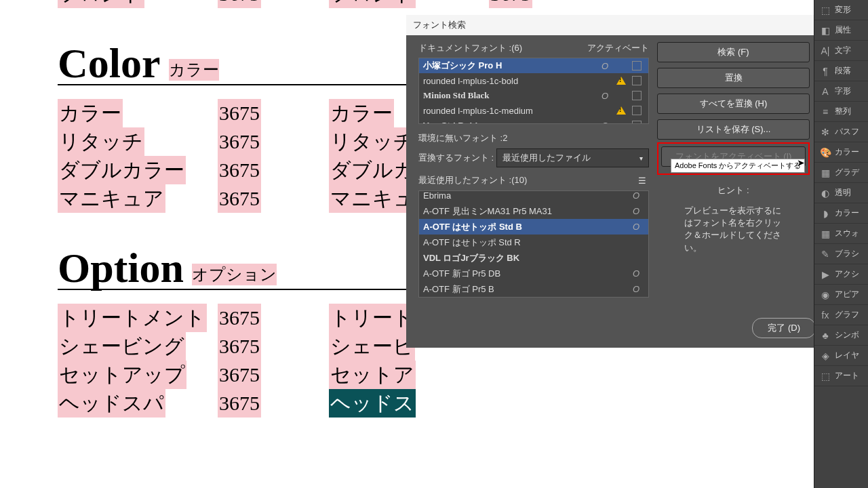 This screenshot has height=488, width=868. What do you see at coordinates (841, 92) in the screenshot?
I see `panel-item: A字形` at bounding box center [841, 92].